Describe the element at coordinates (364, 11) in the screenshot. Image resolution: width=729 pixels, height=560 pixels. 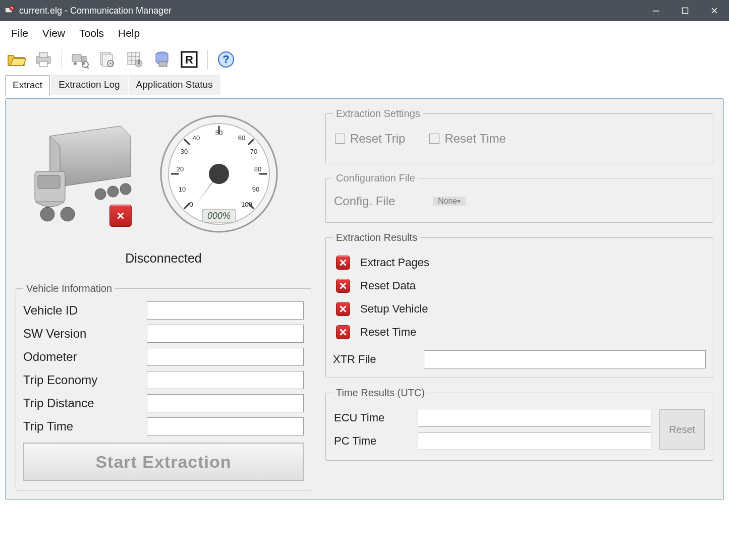
I see `title-bar: current.elg - Communication Manager` at that location.